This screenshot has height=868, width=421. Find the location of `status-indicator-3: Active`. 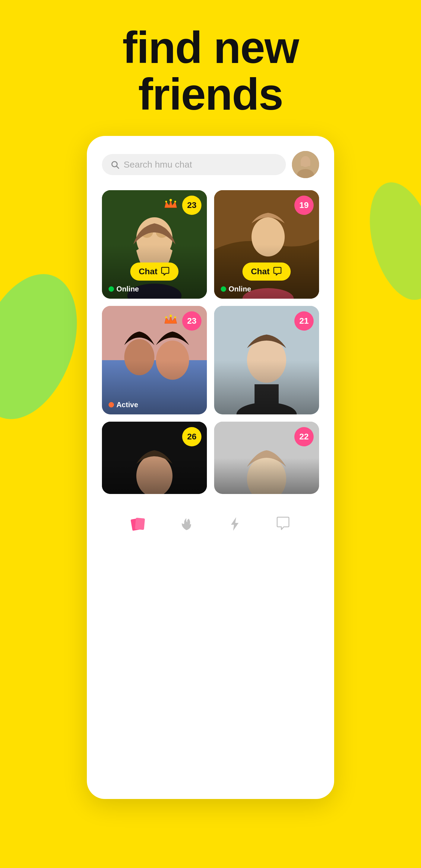

status-indicator-3: Active is located at coordinates (123, 405).